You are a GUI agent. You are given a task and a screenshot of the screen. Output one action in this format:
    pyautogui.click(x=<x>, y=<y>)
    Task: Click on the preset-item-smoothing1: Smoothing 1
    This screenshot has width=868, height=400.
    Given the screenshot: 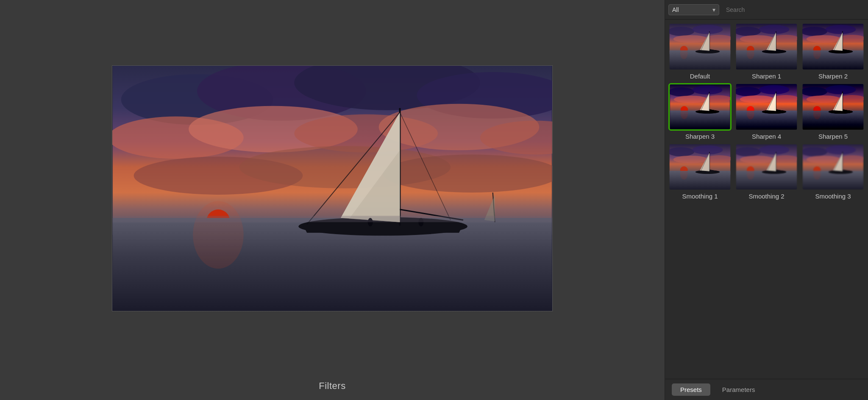 What is the action you would take?
    pyautogui.click(x=700, y=172)
    